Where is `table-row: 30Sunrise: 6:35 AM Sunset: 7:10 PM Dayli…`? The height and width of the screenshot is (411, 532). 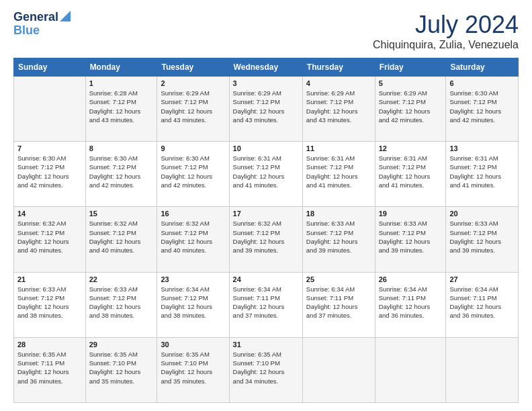 table-row: 30Sunrise: 6:35 AM Sunset: 7:10 PM Dayli… is located at coordinates (193, 369).